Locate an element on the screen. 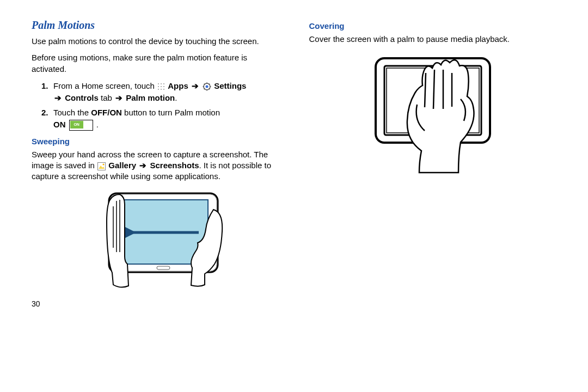 The image size is (588, 392). covering-illustration is located at coordinates (433, 113).